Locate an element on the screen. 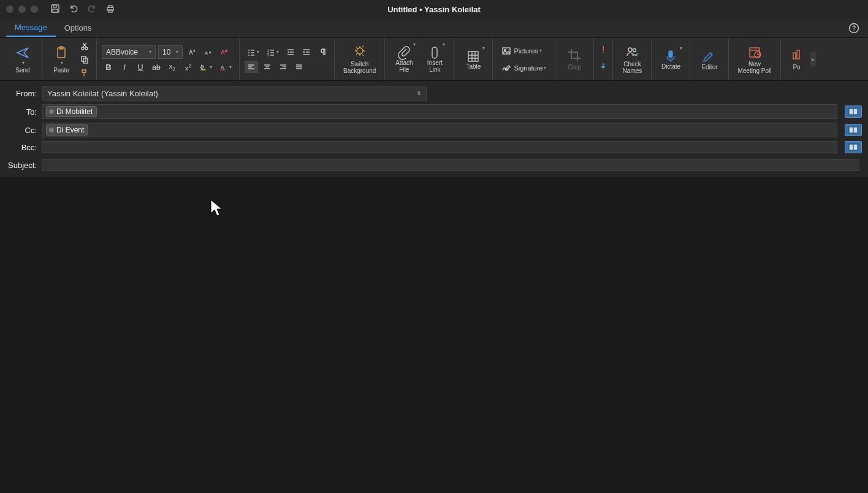 This screenshot has height=493, width=868. cc-label: Cc: is located at coordinates (21, 130).